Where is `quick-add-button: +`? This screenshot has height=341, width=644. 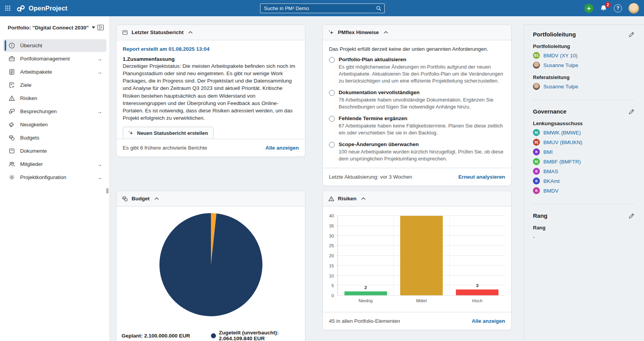 quick-add-button: + is located at coordinates (589, 9).